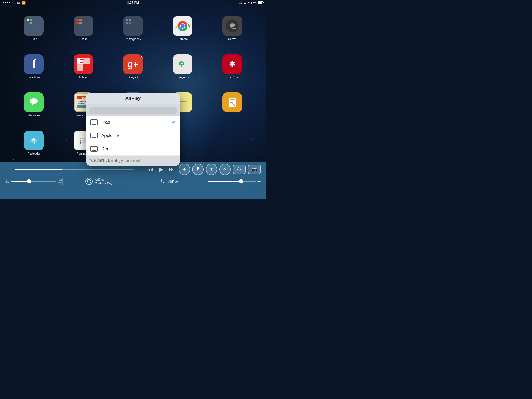 The height and width of the screenshot is (399, 532). What do you see at coordinates (232, 64) in the screenshot?
I see `app-icon-lastpass: ✱` at bounding box center [232, 64].